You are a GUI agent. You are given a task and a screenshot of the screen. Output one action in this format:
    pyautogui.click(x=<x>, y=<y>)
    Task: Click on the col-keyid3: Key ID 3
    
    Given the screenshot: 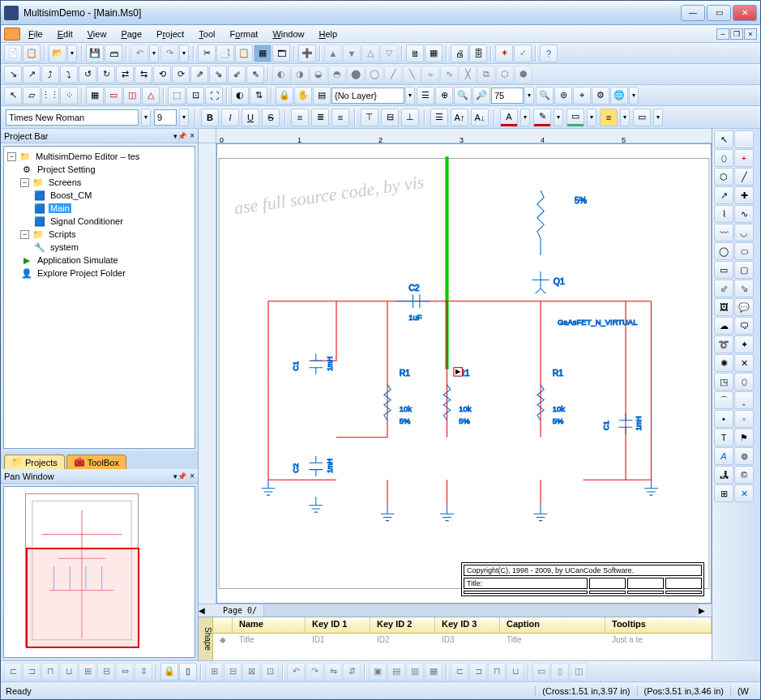 What is the action you would take?
    pyautogui.click(x=468, y=625)
    